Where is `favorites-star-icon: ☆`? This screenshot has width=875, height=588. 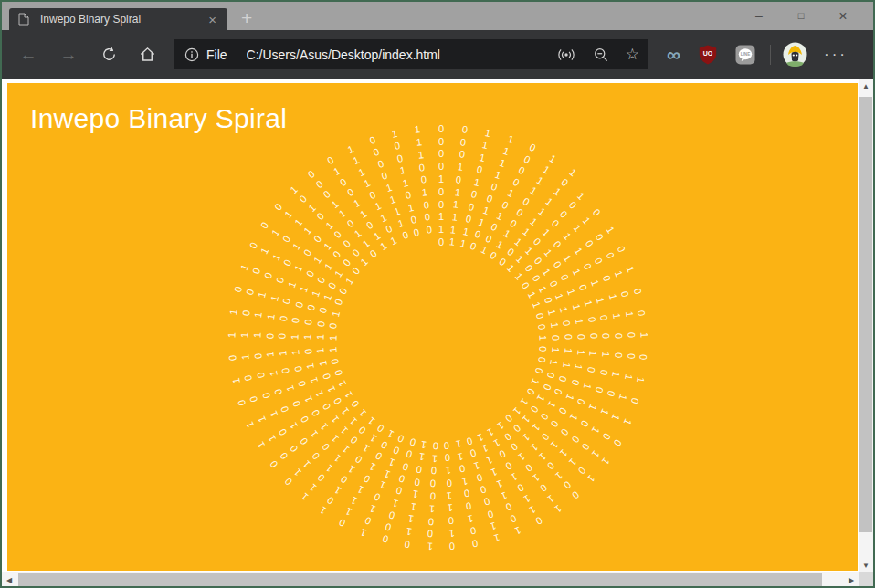 favorites-star-icon: ☆ is located at coordinates (632, 55).